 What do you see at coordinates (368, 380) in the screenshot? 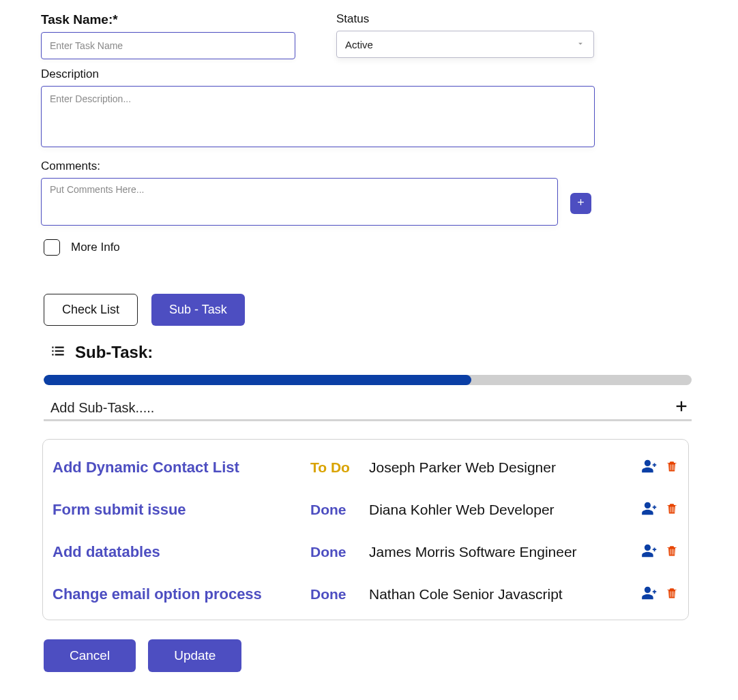
I see `subtask-progress` at bounding box center [368, 380].